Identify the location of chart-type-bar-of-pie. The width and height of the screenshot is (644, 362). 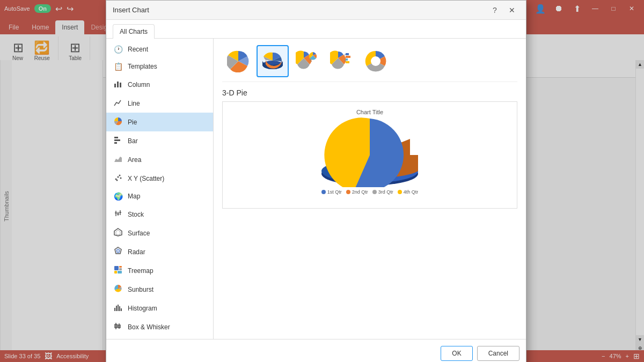
(341, 61).